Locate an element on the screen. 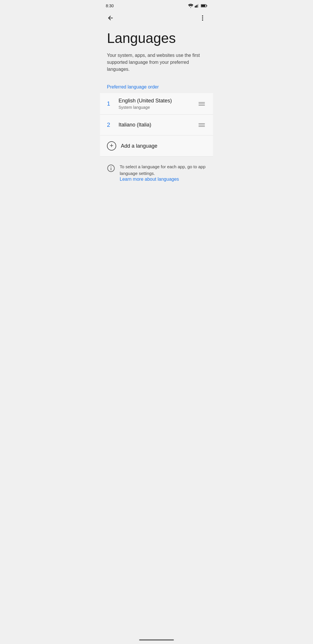 The width and height of the screenshot is (313, 644). status-time: 8:30 is located at coordinates (110, 6).